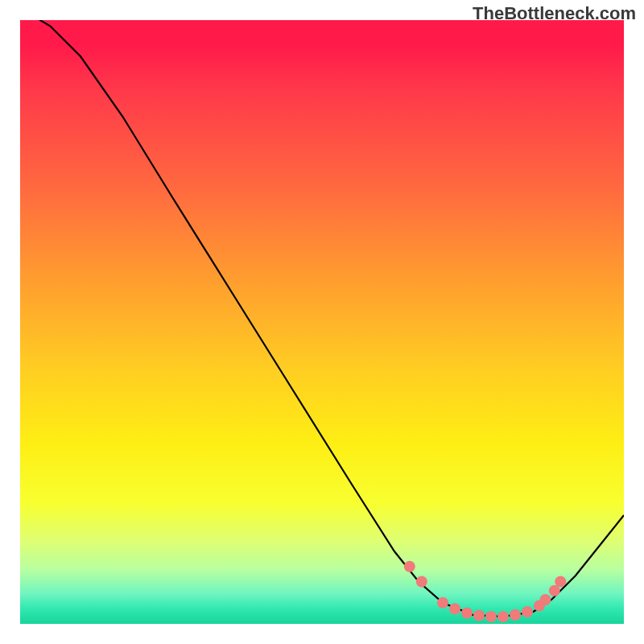 This screenshot has width=644, height=644. What do you see at coordinates (485, 592) in the screenshot?
I see `marker-group` at bounding box center [485, 592].